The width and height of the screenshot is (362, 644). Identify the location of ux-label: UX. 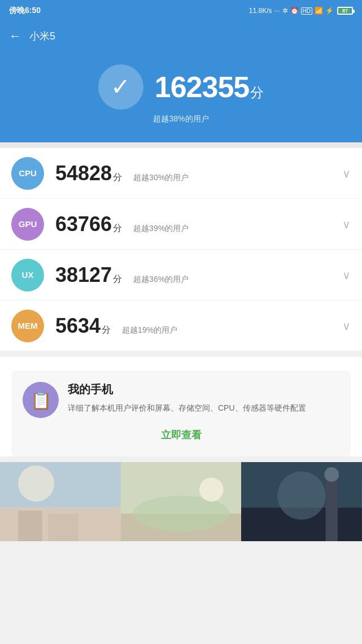
(28, 275).